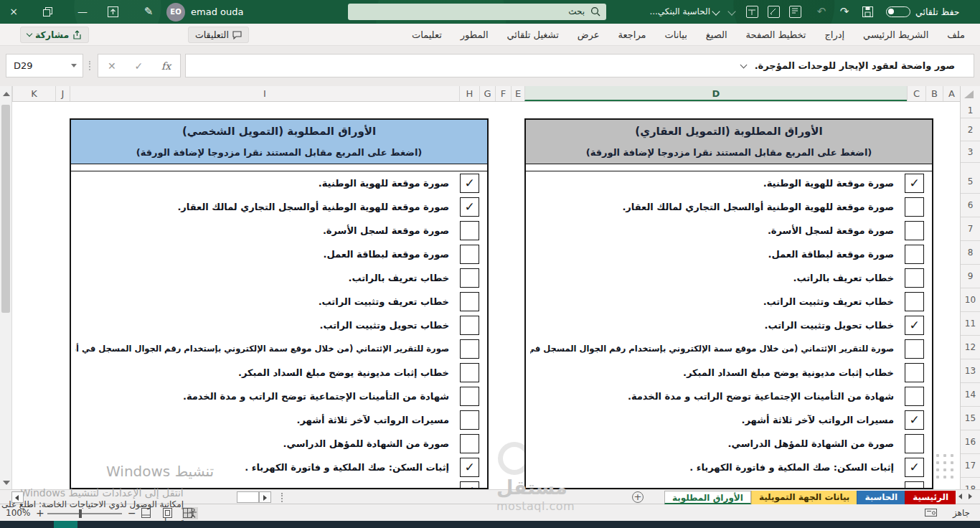 This screenshot has height=528, width=980. Describe the element at coordinates (149, 11) in the screenshot. I see `ink-pen-icon: ✎` at that location.